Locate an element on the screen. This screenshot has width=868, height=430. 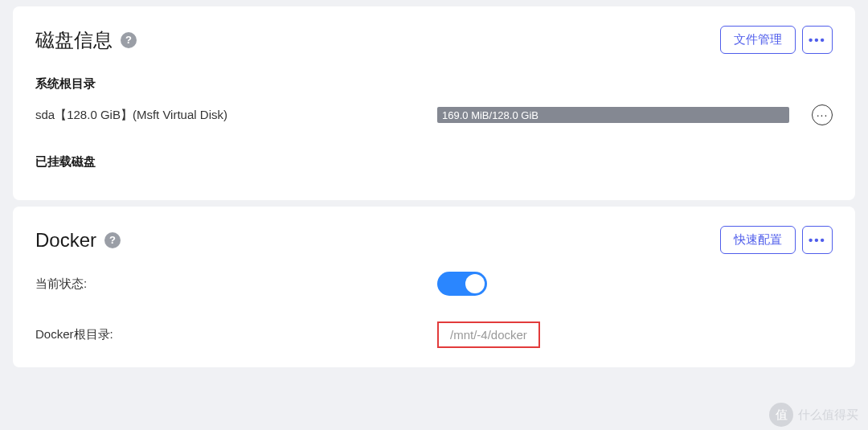
disk-title: 磁盘信息 is located at coordinates (74, 40).